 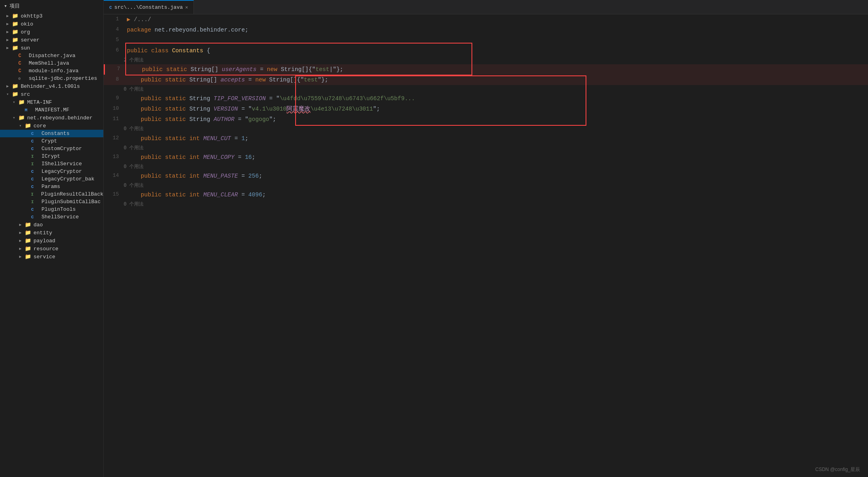 What do you see at coordinates (52, 209) in the screenshot?
I see `sidebar-item-plugintools: ▶ C PluginTools` at bounding box center [52, 209].